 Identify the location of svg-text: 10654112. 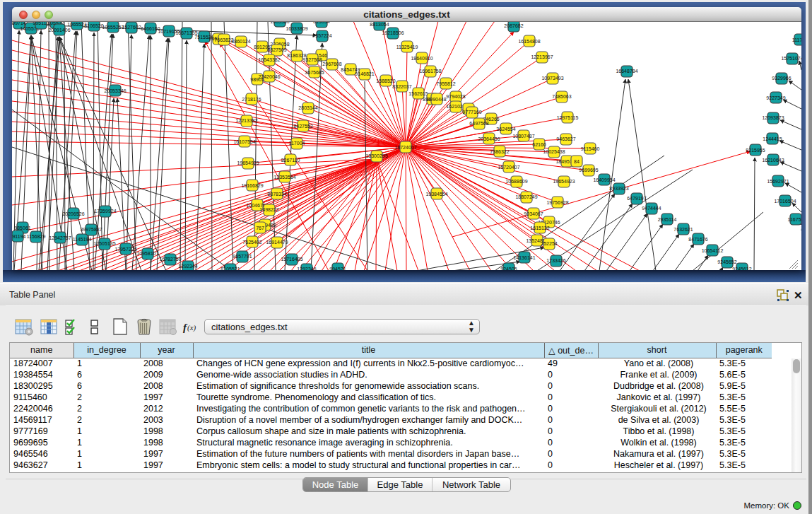
(712, 250).